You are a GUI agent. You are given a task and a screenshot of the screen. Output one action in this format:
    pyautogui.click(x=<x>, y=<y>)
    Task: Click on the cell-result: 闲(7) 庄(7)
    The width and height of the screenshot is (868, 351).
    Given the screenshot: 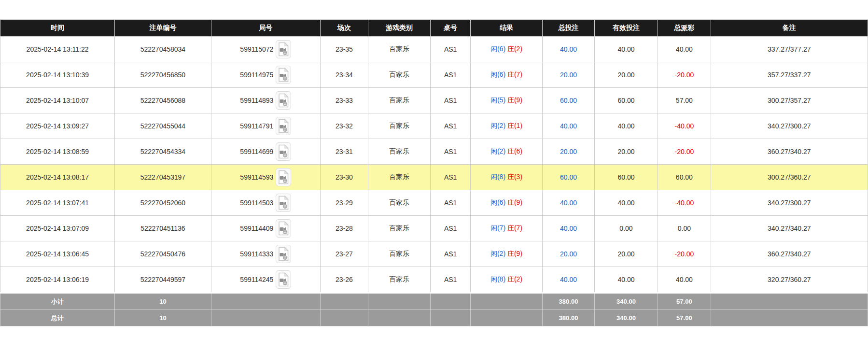 What is the action you would take?
    pyautogui.click(x=506, y=229)
    